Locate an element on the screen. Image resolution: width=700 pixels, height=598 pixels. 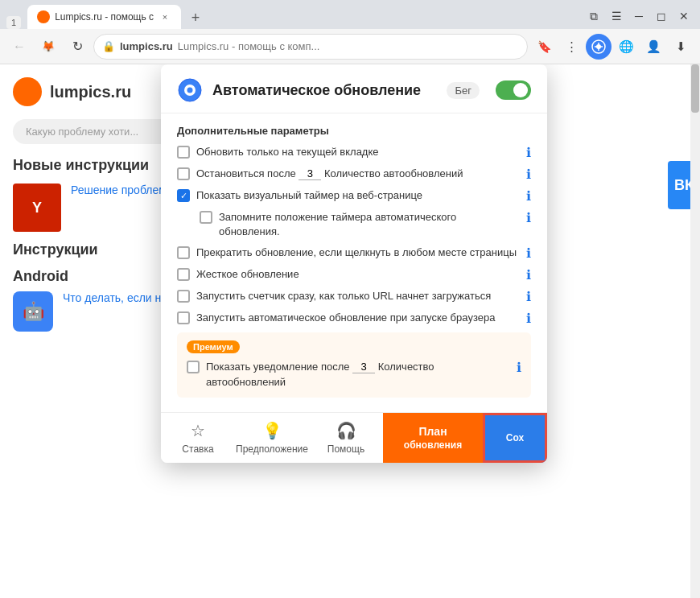
option7-label: Запустить автоматическое обновление при … is located at coordinates (356, 318).